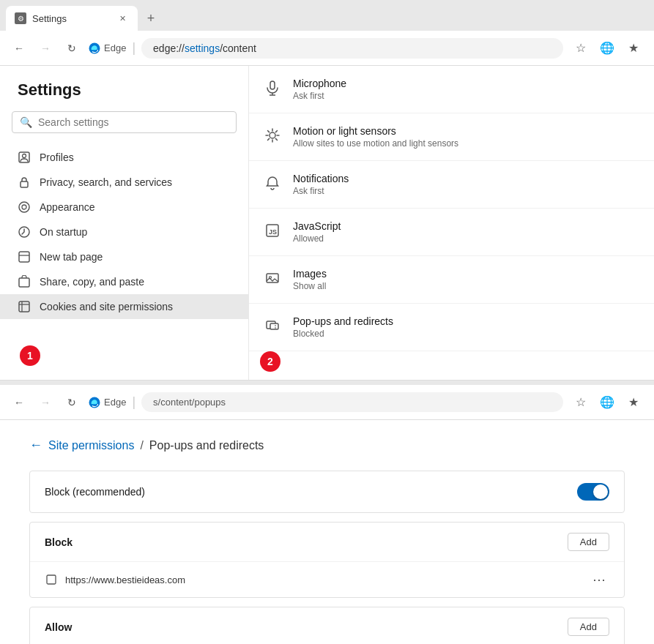  Describe the element at coordinates (451, 184) in the screenshot. I see `permission-notifications: Notifications Ask first` at that location.